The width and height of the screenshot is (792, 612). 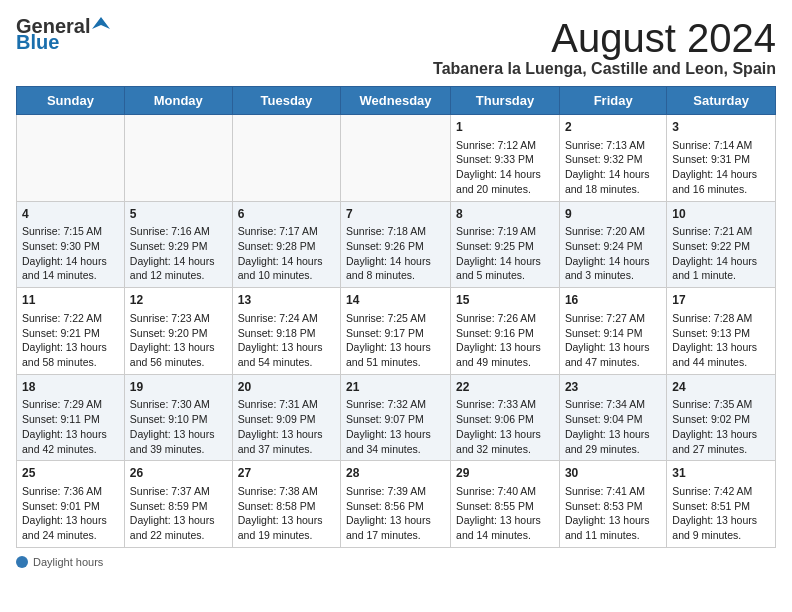 What do you see at coordinates (613, 388) in the screenshot?
I see `day-number: 23` at bounding box center [613, 388].